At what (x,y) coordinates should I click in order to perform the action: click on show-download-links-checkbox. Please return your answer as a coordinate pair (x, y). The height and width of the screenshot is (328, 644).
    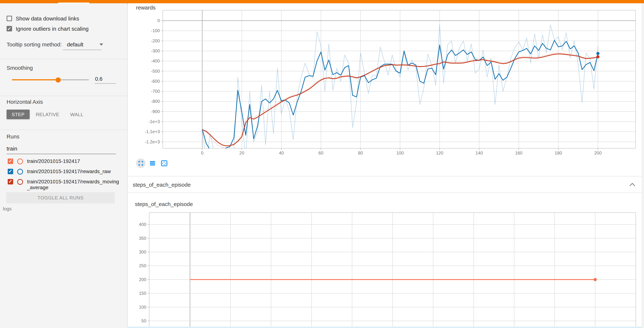
    Looking at the image, I should click on (9, 18).